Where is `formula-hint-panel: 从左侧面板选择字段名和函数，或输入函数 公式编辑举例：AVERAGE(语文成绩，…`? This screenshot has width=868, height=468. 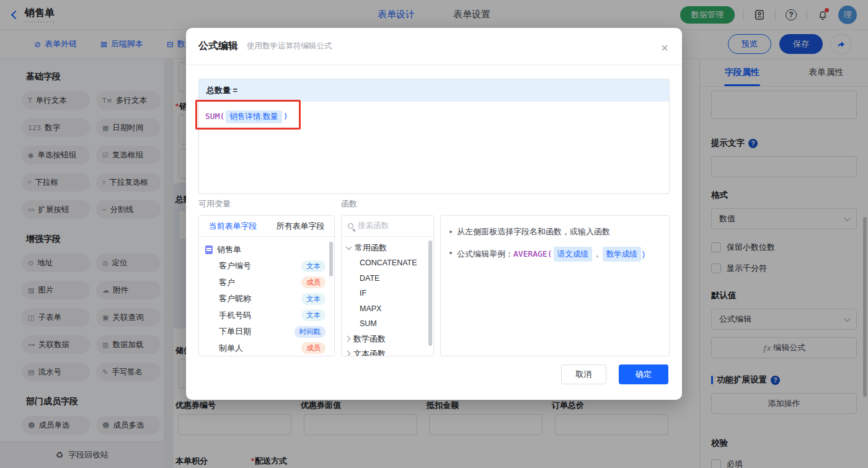 formula-hint-panel: 从左侧面板选择字段名和函数，或输入函数 公式编辑举例：AVERAGE(语文成绩，… is located at coordinates (555, 286).